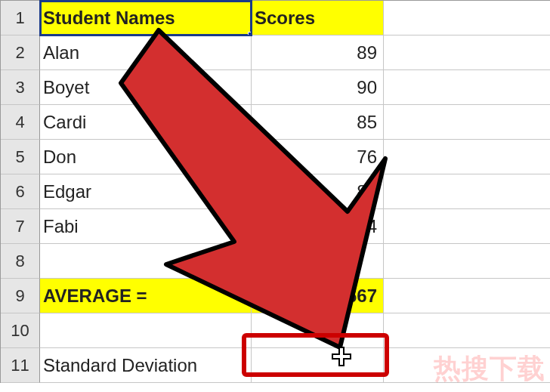 The width and height of the screenshot is (550, 392). What do you see at coordinates (317, 122) in the screenshot?
I see `cell-score: 85` at bounding box center [317, 122].